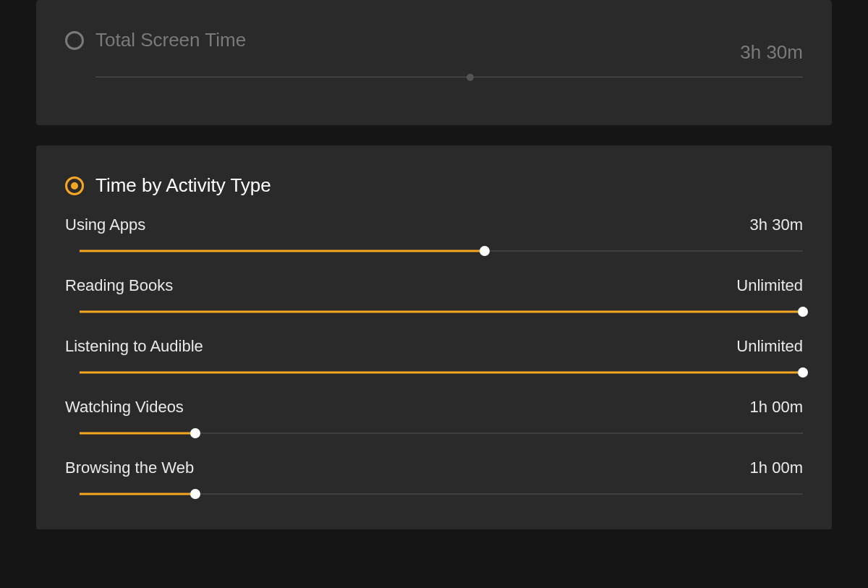  Describe the element at coordinates (135, 346) in the screenshot. I see `activity-name: Listening to Audible` at that location.